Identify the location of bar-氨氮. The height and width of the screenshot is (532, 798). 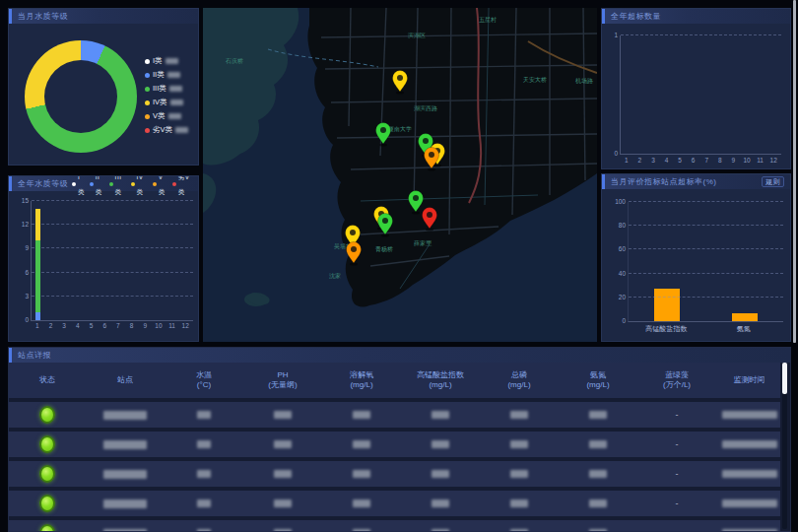
(745, 317).